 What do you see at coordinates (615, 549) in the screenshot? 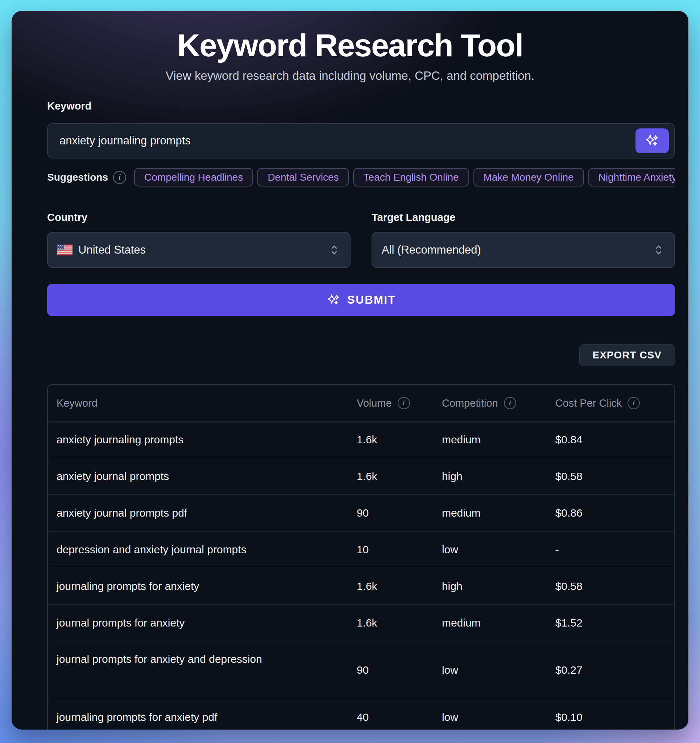
I see `cpc-cell: -` at bounding box center [615, 549].